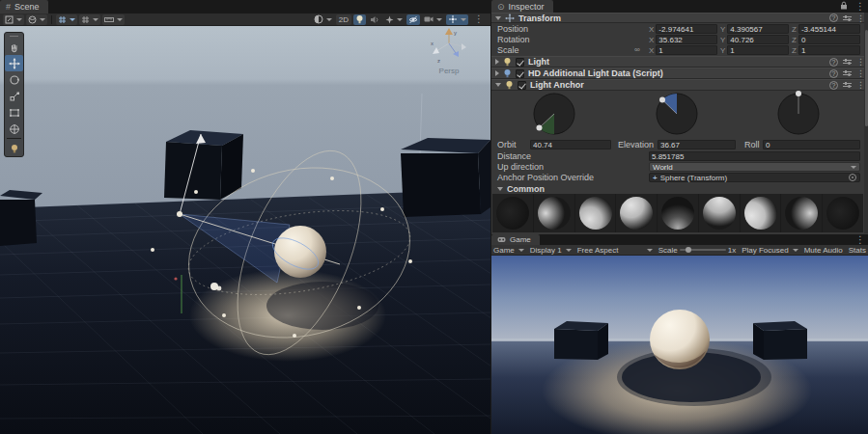 Image resolution: width=868 pixels, height=434 pixels. I want to click on position-label: Position, so click(513, 29).